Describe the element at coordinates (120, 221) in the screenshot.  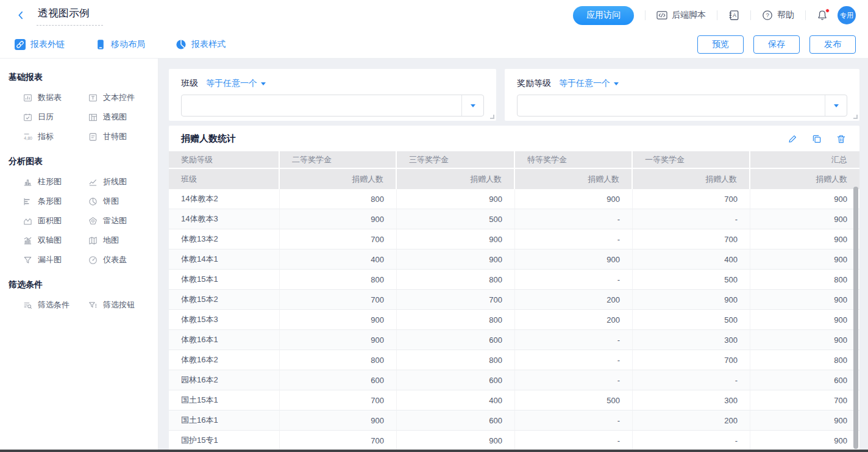
I see `sidebar-item-radar-chart: 雷达图` at that location.